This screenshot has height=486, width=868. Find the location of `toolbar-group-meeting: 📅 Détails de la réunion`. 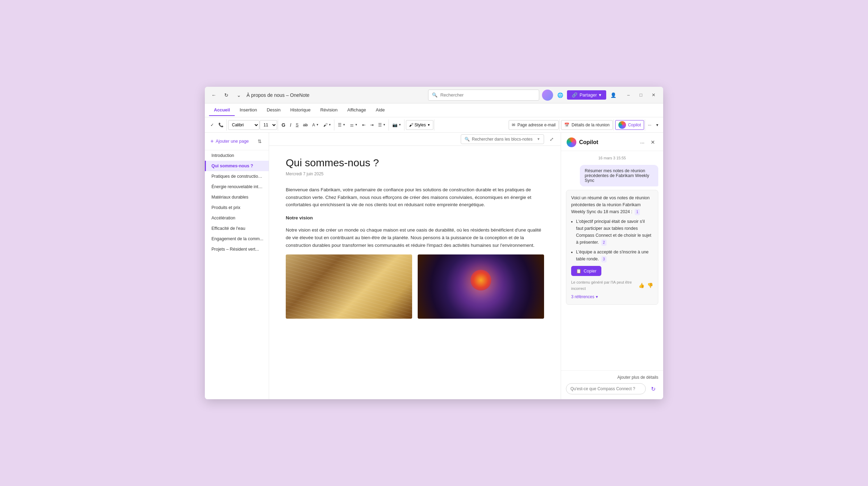

toolbar-group-meeting: 📅 Détails de la réunion is located at coordinates (587, 125).